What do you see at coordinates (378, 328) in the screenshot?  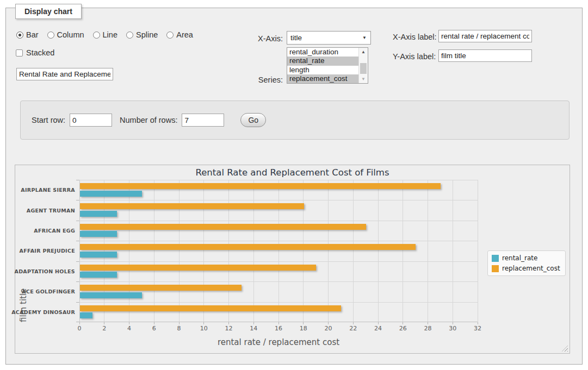 I see `x-tick-label: 24` at bounding box center [378, 328].